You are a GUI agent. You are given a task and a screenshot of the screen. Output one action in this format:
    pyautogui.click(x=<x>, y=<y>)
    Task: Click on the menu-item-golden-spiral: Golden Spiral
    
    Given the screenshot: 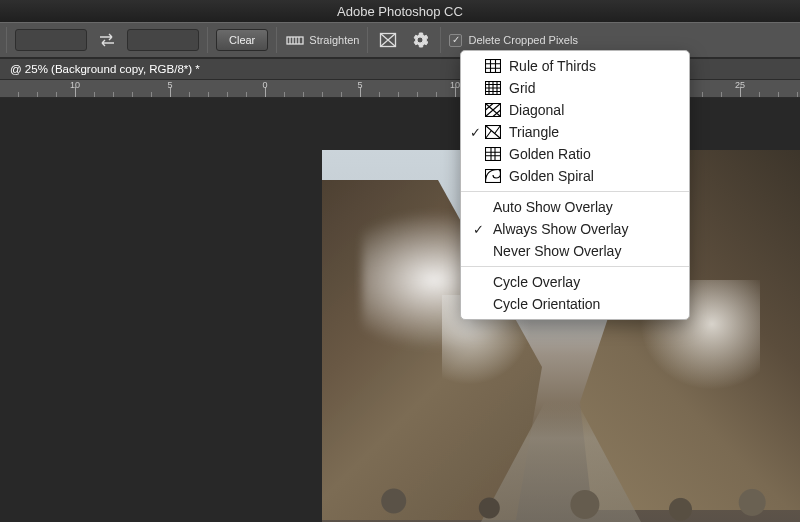 What is the action you would take?
    pyautogui.click(x=575, y=176)
    